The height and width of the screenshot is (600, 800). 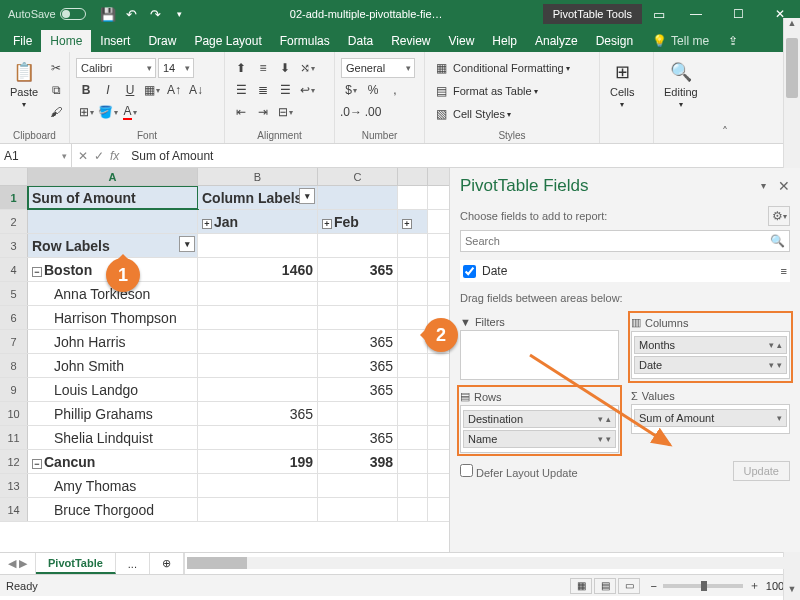 I want to click on align-left-icon: ☰, so click(x=241, y=90).